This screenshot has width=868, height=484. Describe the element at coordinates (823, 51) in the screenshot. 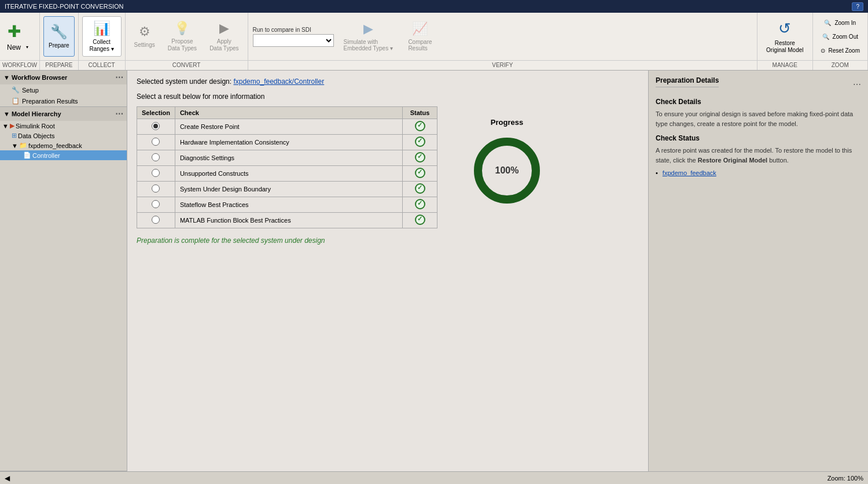

I see `reset-zoom-icon: ⊙` at that location.